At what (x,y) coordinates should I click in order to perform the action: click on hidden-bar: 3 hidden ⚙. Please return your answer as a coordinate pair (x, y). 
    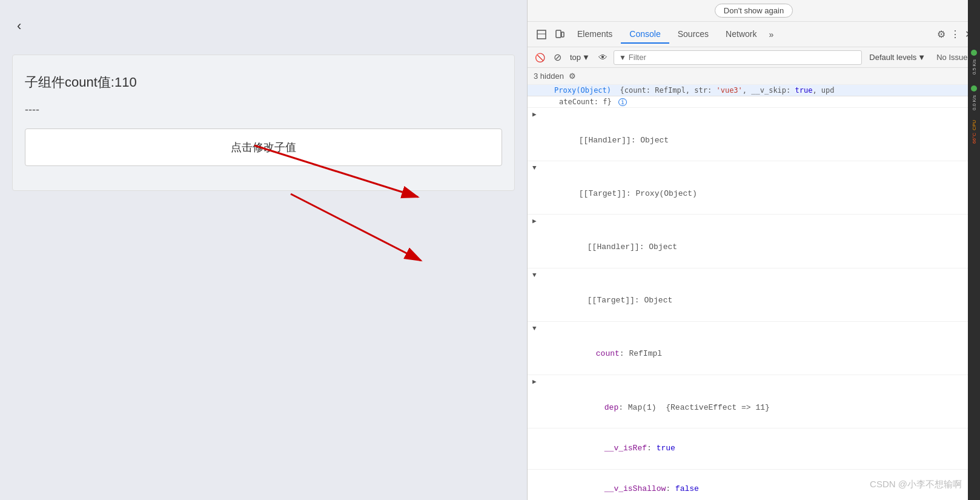
    Looking at the image, I should click on (753, 76).